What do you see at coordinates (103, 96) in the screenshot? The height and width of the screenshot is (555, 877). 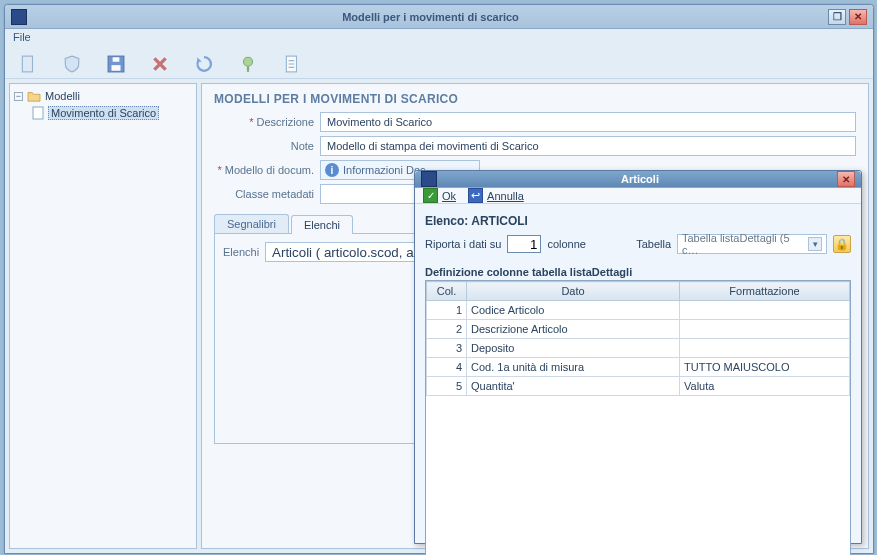 I see `tree-root: − Modelli` at bounding box center [103, 96].